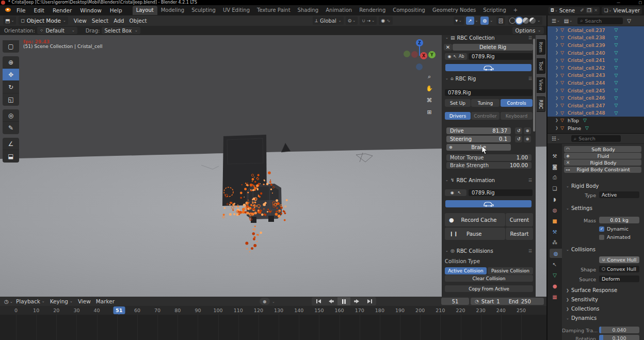 The height and width of the screenshot is (340, 644). Describe the element at coordinates (489, 165) in the screenshot. I see `brake-strength-slider: Brake Strength100.00` at that location.